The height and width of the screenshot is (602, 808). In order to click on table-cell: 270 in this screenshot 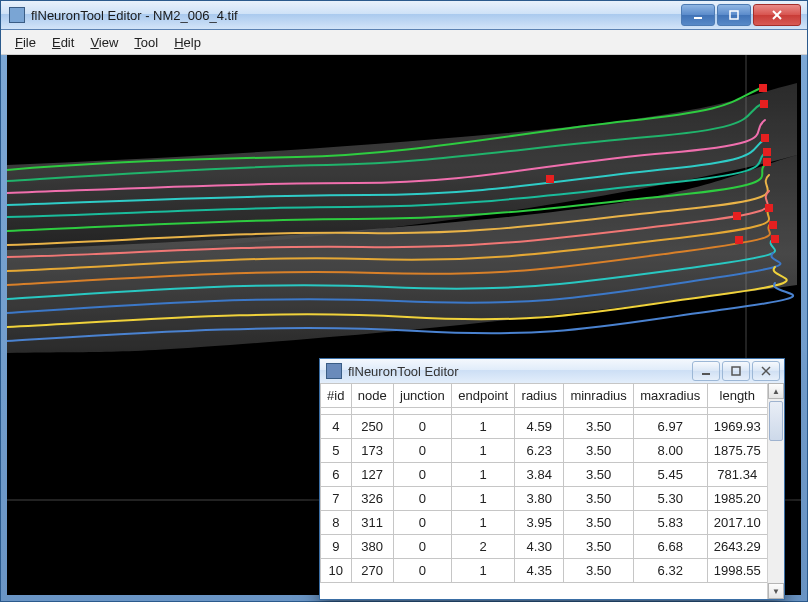, I will do `click(372, 571)`.